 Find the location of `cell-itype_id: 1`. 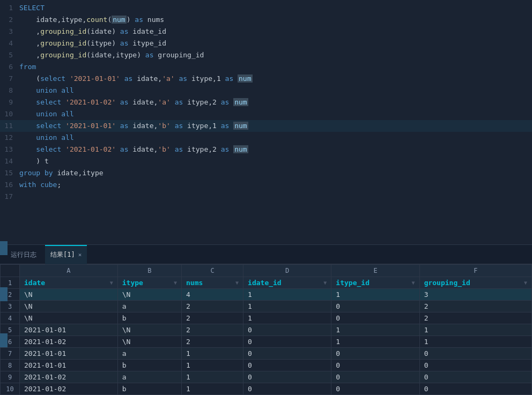

cell-itype_id: 1 is located at coordinates (375, 342).